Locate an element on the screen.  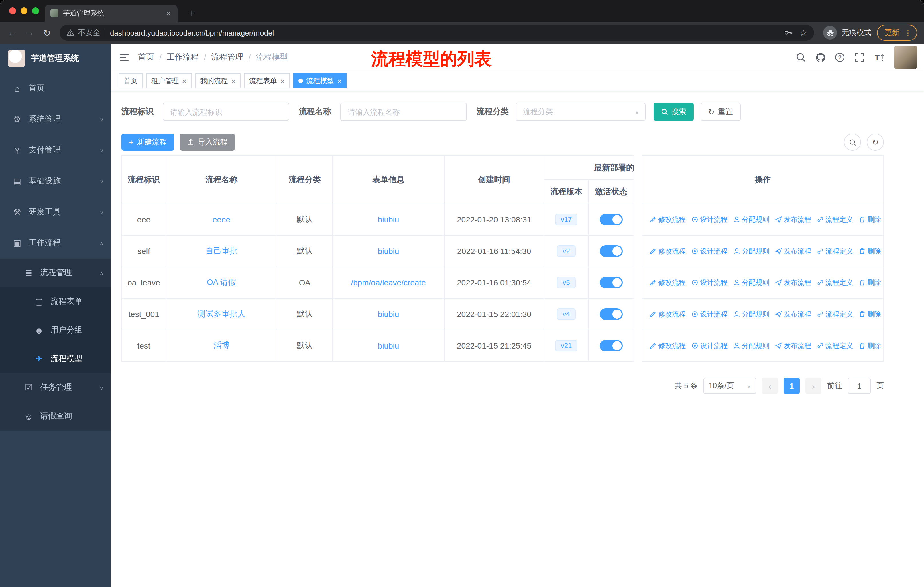
fullscreen-icon is located at coordinates (860, 58).